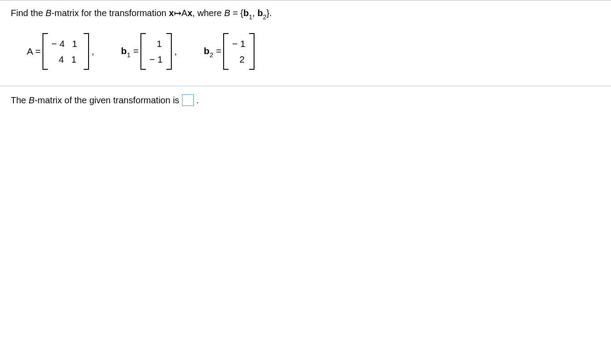  I want to click on cell: 2, so click(238, 59).